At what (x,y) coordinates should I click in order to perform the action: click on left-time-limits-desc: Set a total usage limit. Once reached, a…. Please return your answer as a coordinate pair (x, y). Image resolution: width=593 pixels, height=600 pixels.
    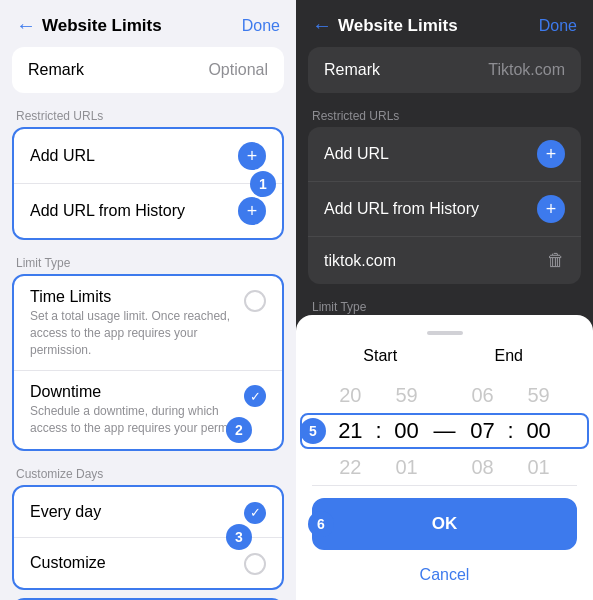
    Looking at the image, I should click on (137, 333).